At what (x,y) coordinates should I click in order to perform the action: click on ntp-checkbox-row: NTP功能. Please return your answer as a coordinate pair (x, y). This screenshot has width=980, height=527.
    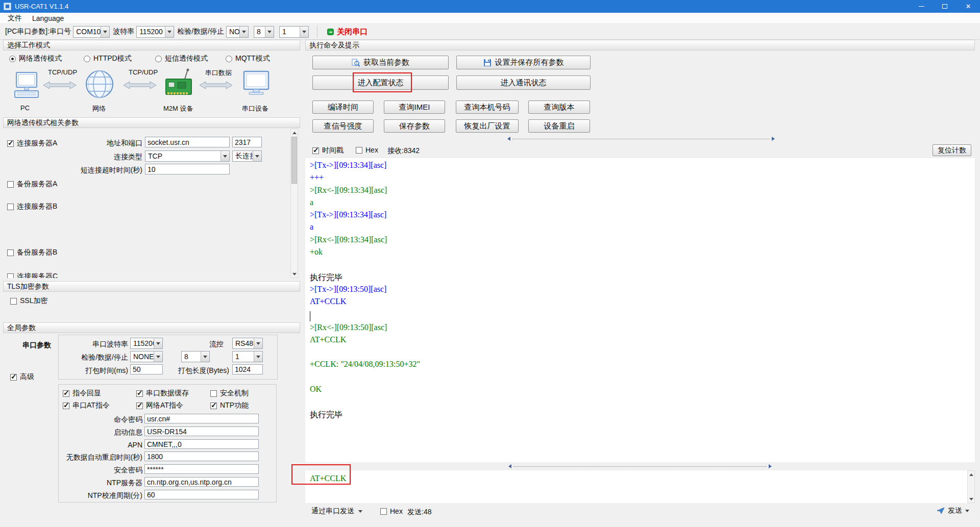
    Looking at the image, I should click on (230, 406).